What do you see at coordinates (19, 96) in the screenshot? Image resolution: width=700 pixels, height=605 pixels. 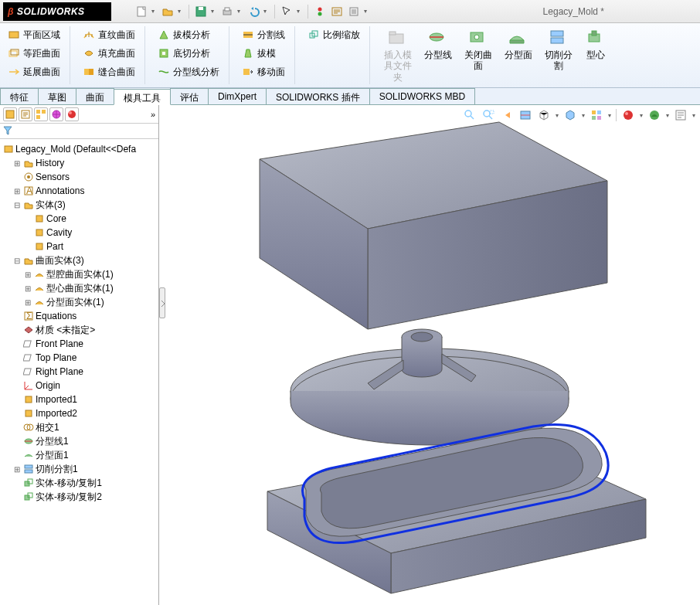 I see `tab-features: 特征` at bounding box center [19, 96].